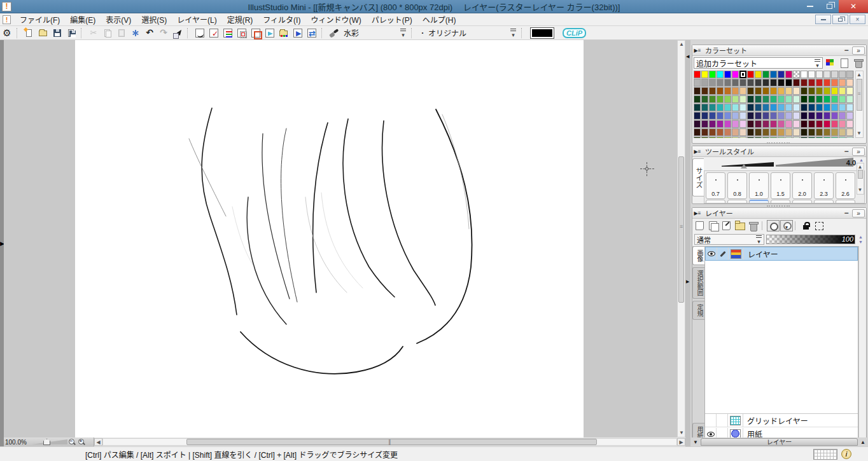 The image size is (868, 461). Describe the element at coordinates (47, 442) in the screenshot. I see `zoom-slider-thumb` at that location.